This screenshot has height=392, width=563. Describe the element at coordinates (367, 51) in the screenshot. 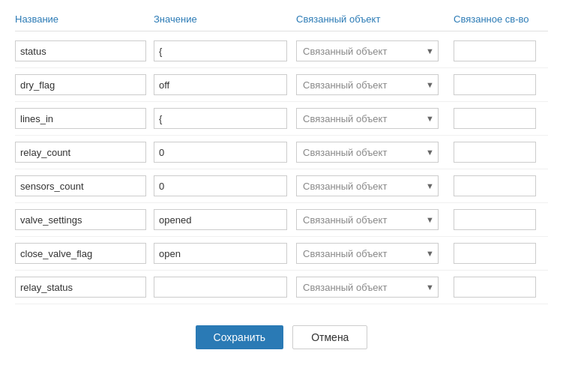

I see `select-related-obj-0: Связанный объект` at that location.